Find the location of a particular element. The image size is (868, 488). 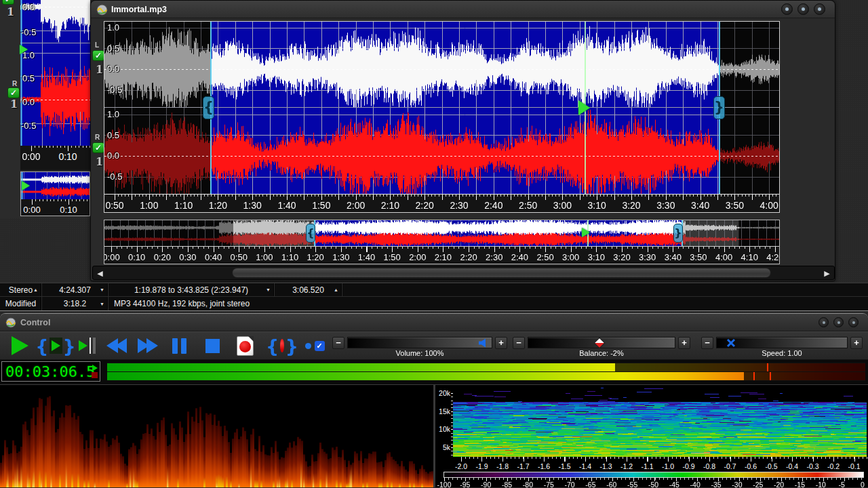

speed-label: Speed: 1.00 is located at coordinates (781, 353).